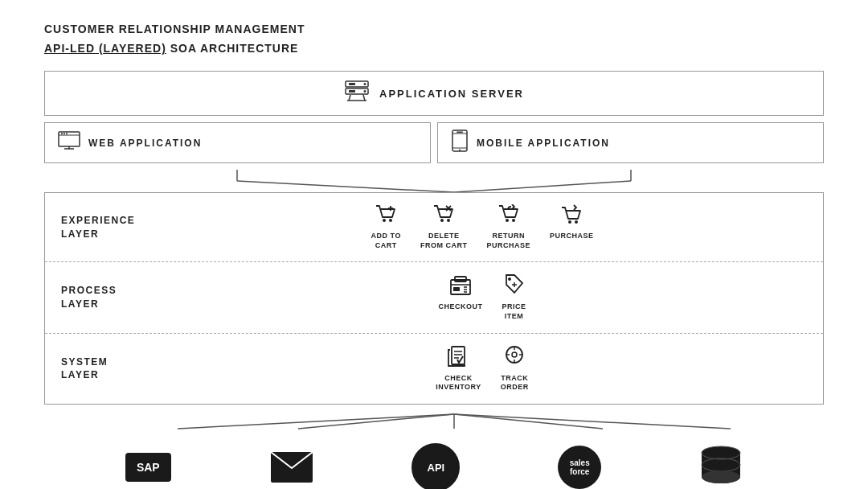  What do you see at coordinates (434, 181) in the screenshot?
I see `connector-svg` at bounding box center [434, 181].